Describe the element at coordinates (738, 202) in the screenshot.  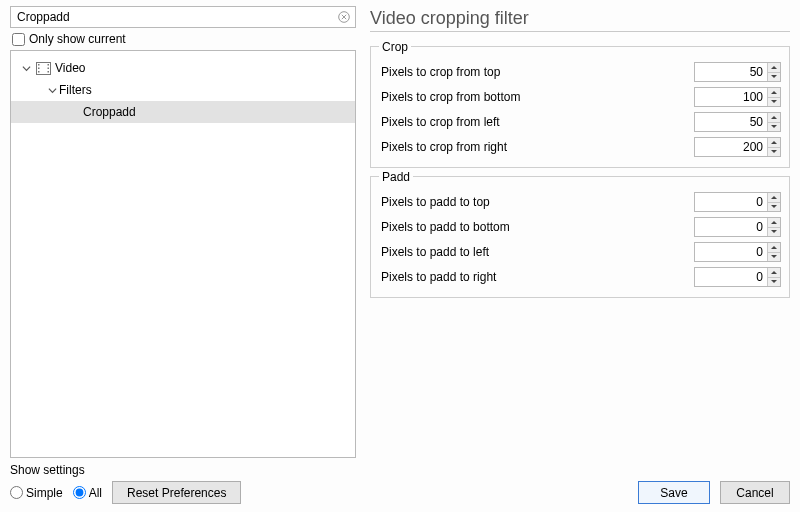
I see `padd-top-spin` at that location.